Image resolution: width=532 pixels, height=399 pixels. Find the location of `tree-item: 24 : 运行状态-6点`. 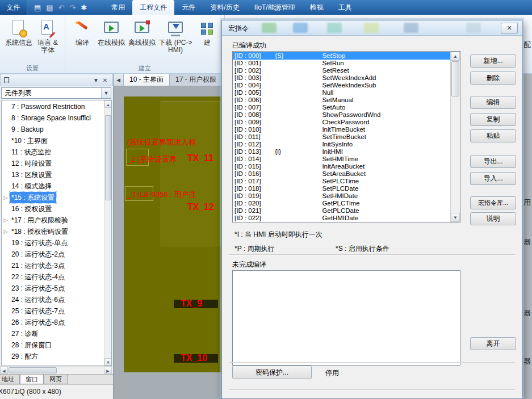

tree-item: 24 : 运行状态-6点 is located at coordinates (53, 300).